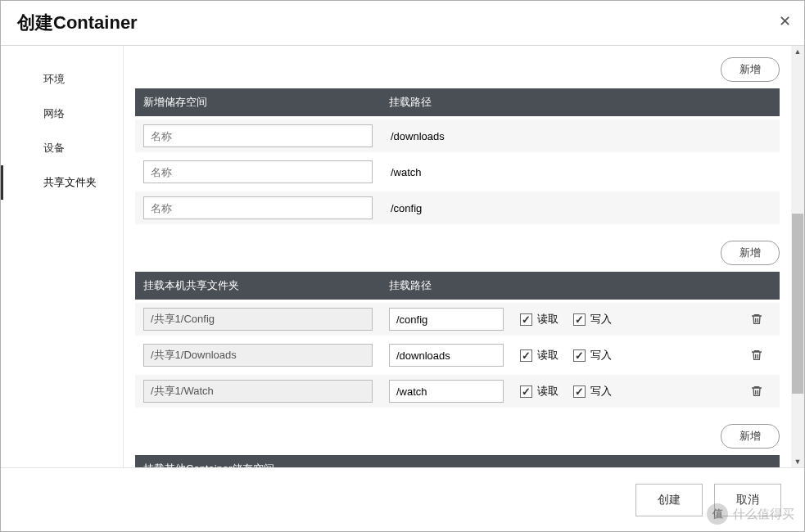 This screenshot has height=532, width=805. Describe the element at coordinates (403, 23) in the screenshot. I see `titlebar: 创建Container ✕` at that location.